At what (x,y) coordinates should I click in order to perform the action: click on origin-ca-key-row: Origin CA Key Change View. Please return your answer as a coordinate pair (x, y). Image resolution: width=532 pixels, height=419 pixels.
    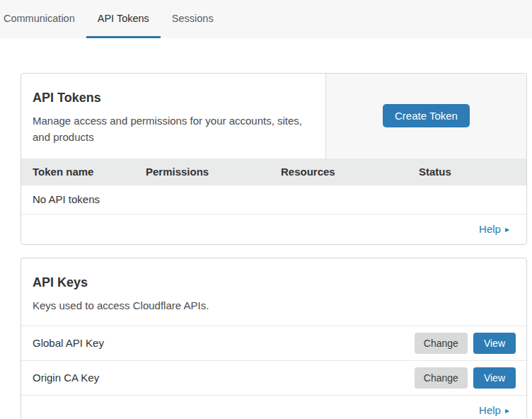
    Looking at the image, I should click on (274, 378).